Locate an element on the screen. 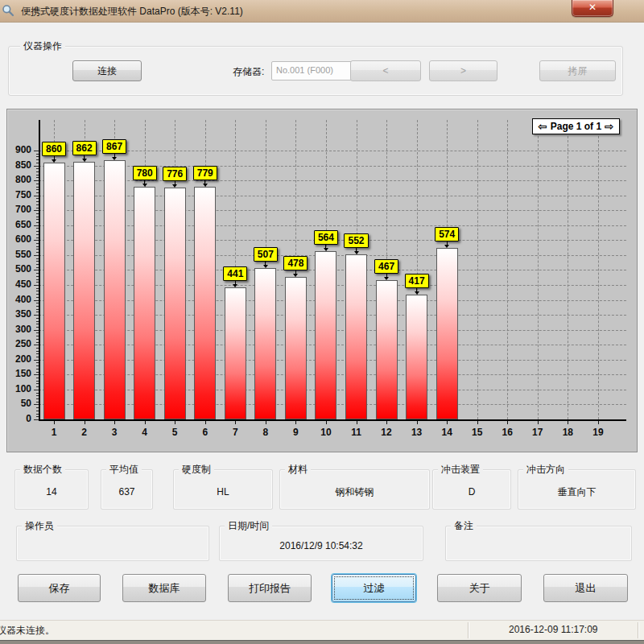  field-datetime-label: 日期/时间 is located at coordinates (248, 526).